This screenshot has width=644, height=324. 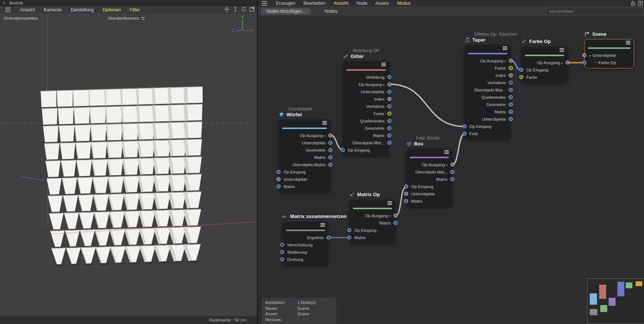 What do you see at coordinates (282, 252) in the screenshot?
I see `port-in-skalierung` at bounding box center [282, 252].